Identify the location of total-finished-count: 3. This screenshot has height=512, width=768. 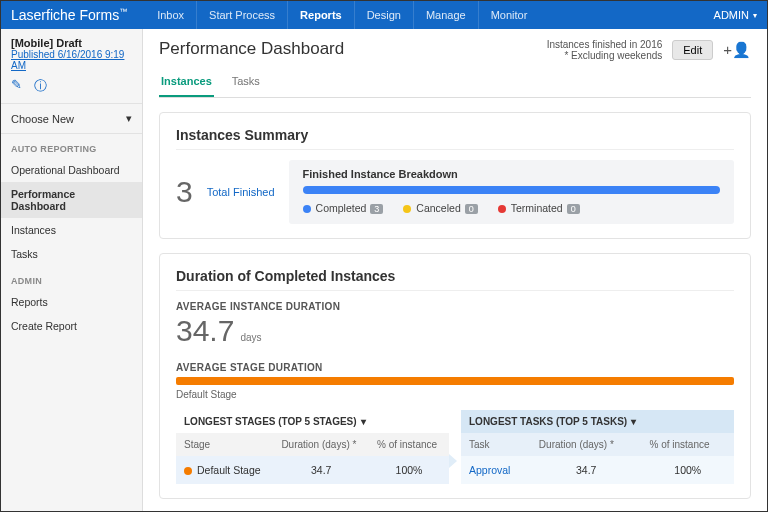
(184, 192).